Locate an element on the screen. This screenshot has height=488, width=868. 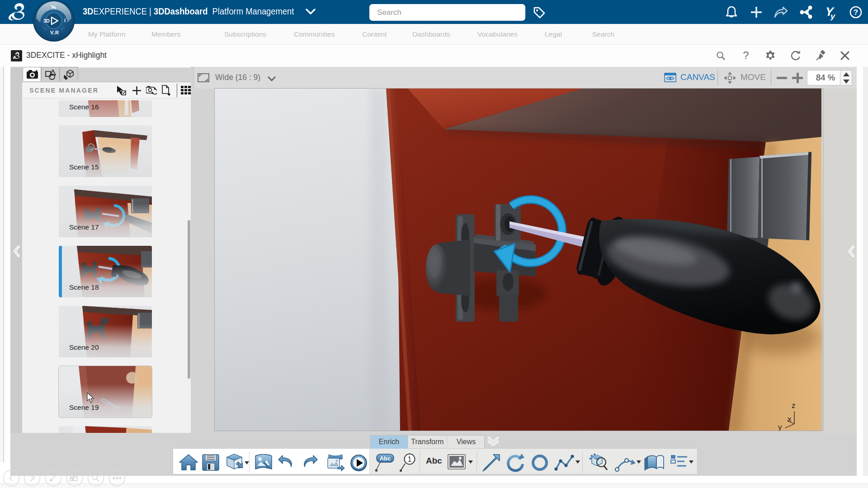
svg-text: 1 is located at coordinates (410, 459).